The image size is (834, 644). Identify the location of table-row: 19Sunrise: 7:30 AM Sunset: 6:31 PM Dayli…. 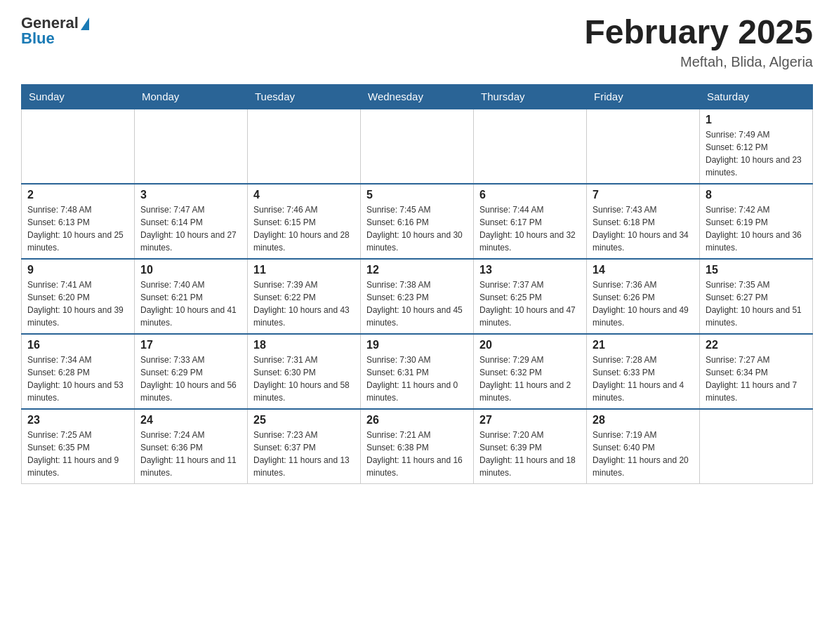
(417, 372).